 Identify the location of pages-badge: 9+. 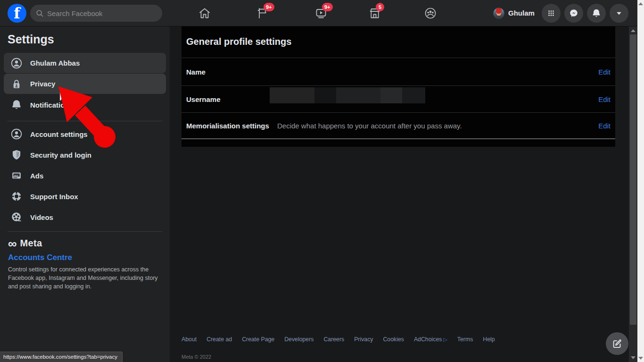
(269, 7).